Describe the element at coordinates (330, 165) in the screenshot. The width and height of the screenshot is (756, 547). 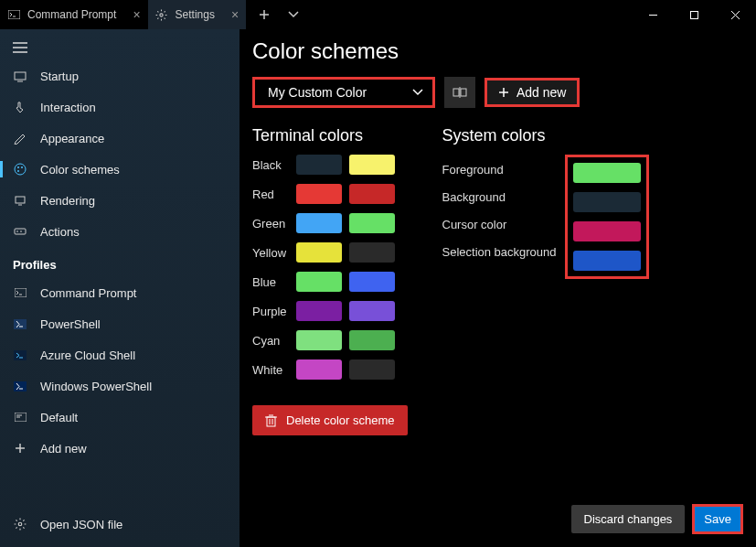
I see `color-row: Black` at that location.